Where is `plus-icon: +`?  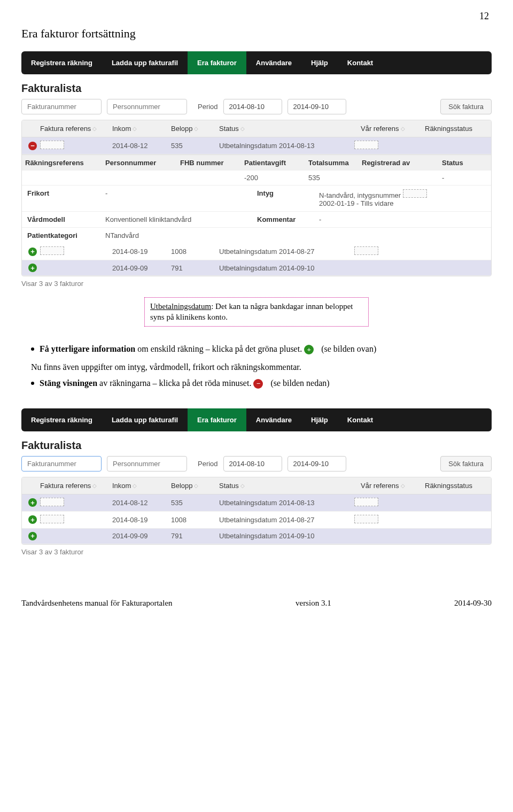 plus-icon: + is located at coordinates (309, 350).